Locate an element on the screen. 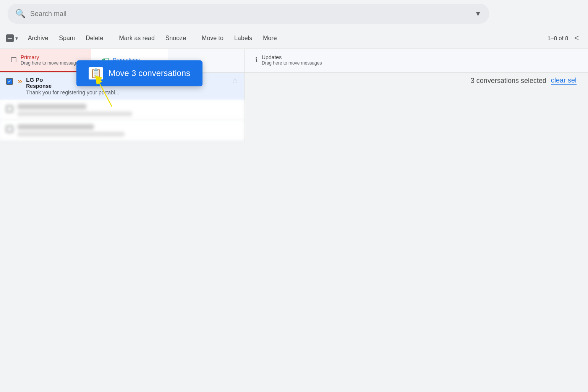 This screenshot has width=588, height=392. spam-button: Spam is located at coordinates (67, 38).